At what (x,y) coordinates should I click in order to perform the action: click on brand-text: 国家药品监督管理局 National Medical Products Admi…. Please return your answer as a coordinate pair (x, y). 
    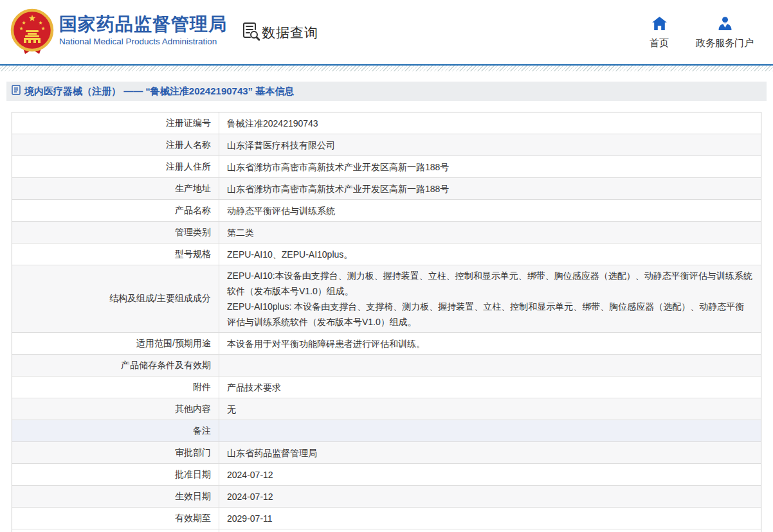
    Looking at the image, I should click on (143, 30).